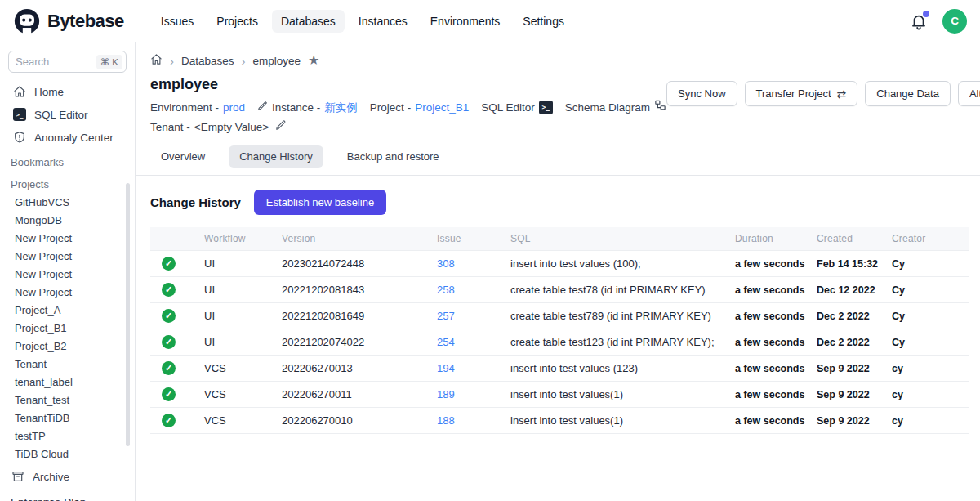 The height and width of the screenshot is (501, 980). What do you see at coordinates (127, 315) in the screenshot?
I see `sidebar-scrollbar` at bounding box center [127, 315].